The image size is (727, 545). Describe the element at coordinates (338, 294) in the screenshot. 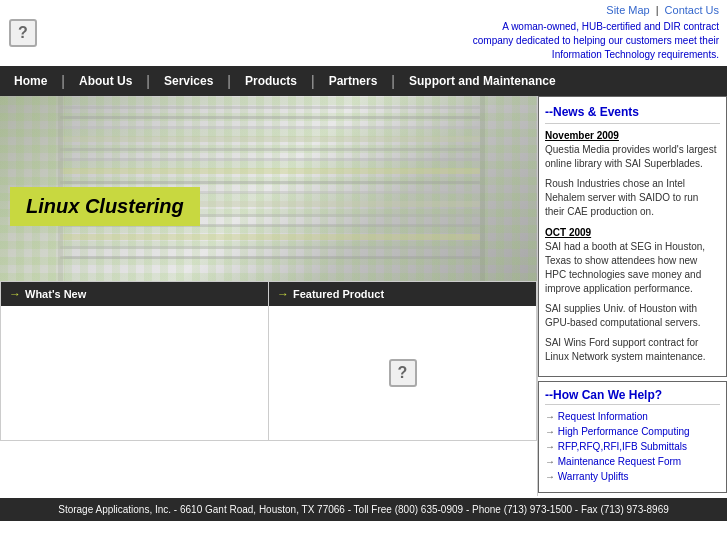

I see `featured-product-label: Featured Product` at that location.